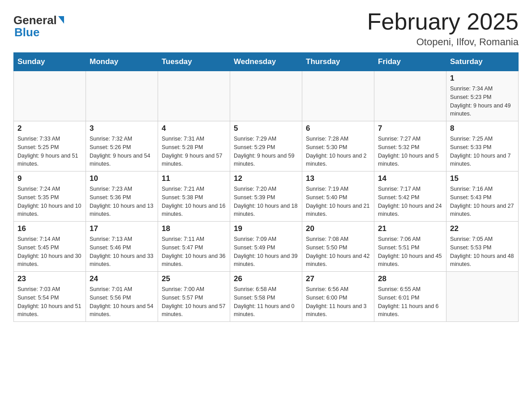 The width and height of the screenshot is (532, 411). Describe the element at coordinates (483, 197) in the screenshot. I see `calendar-cell: 15Sunrise: 7:16 AMSunset: 5:43 PMDayligh…` at that location.